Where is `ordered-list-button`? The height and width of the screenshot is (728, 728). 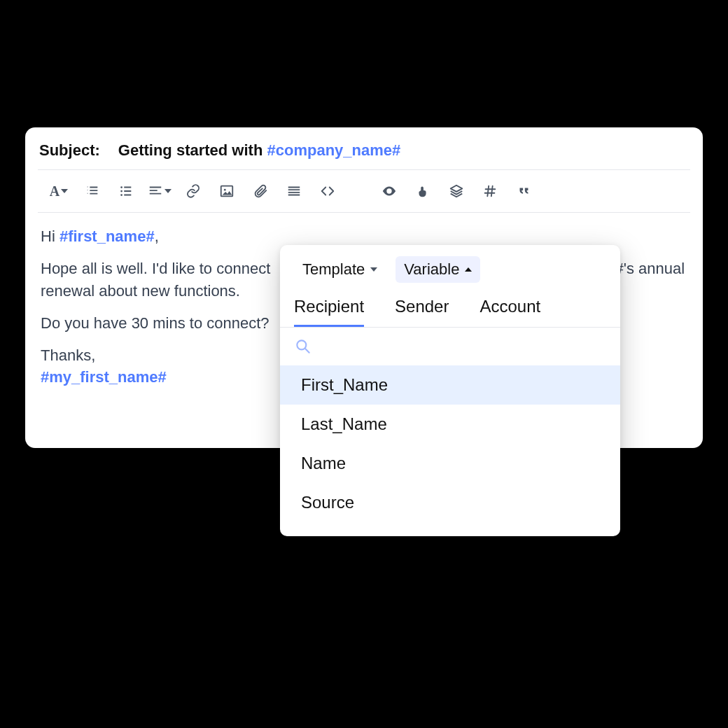
ordered-list-button is located at coordinates (92, 191).